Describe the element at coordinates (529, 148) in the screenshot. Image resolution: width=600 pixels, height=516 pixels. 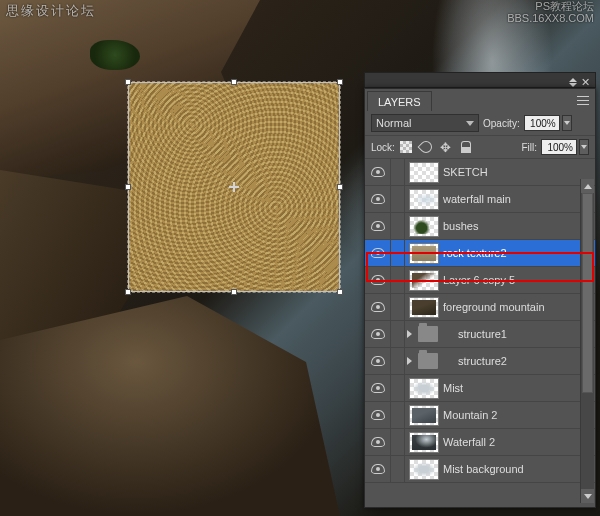
I see `fill-label: Fill:` at that location.